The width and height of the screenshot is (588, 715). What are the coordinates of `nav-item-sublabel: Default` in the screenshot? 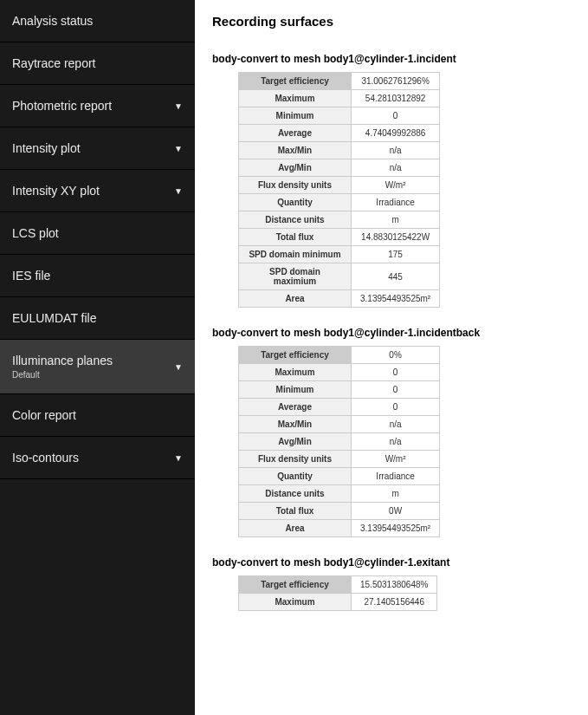 It's located at (62, 374).